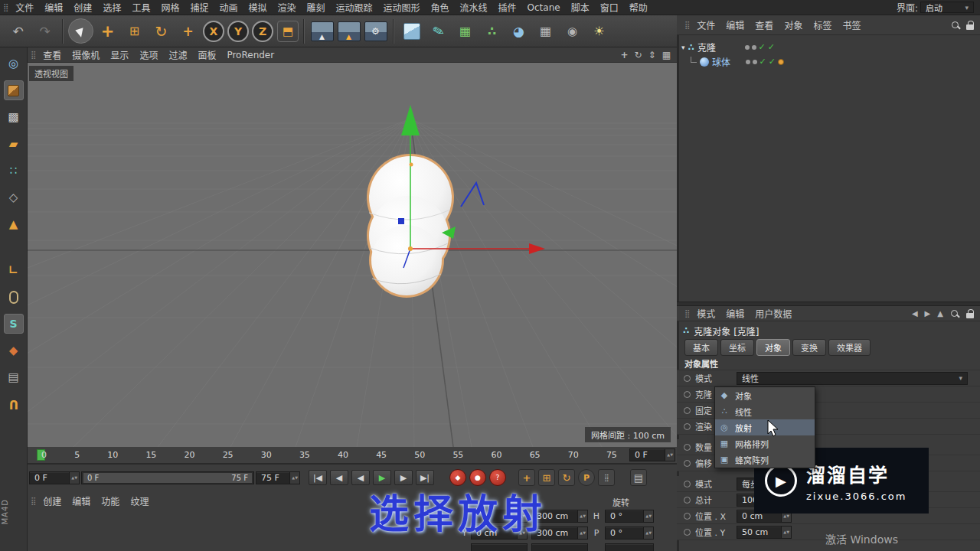  I want to click on material-menu-create: 创建, so click(52, 500).